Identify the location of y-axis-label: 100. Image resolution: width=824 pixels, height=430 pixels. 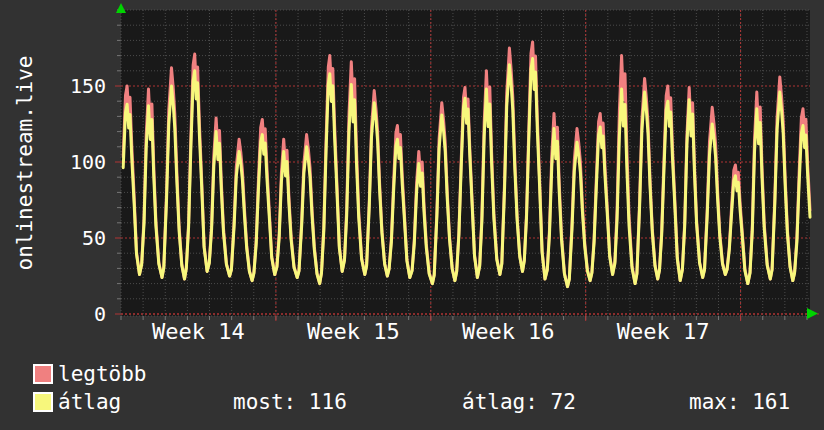
(71, 162).